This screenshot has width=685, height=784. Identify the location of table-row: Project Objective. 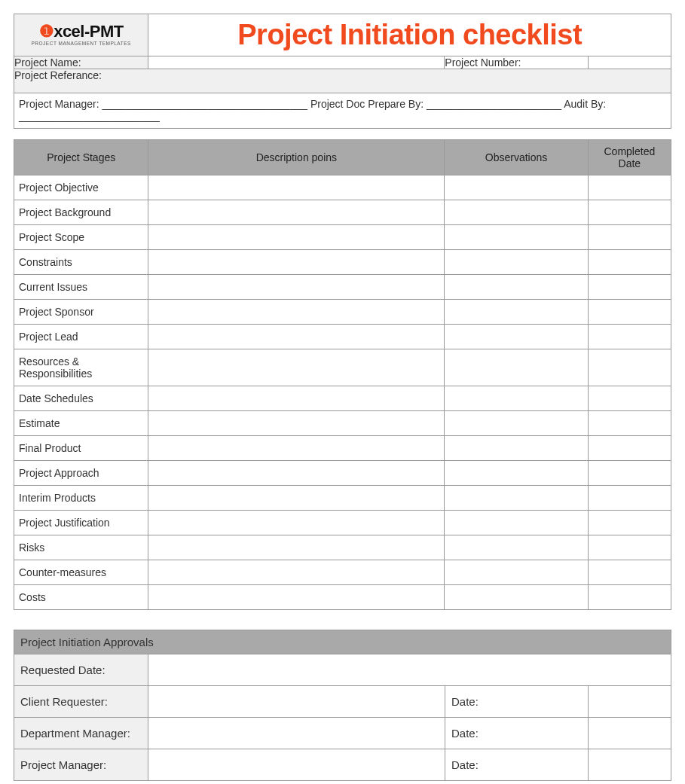
(343, 188).